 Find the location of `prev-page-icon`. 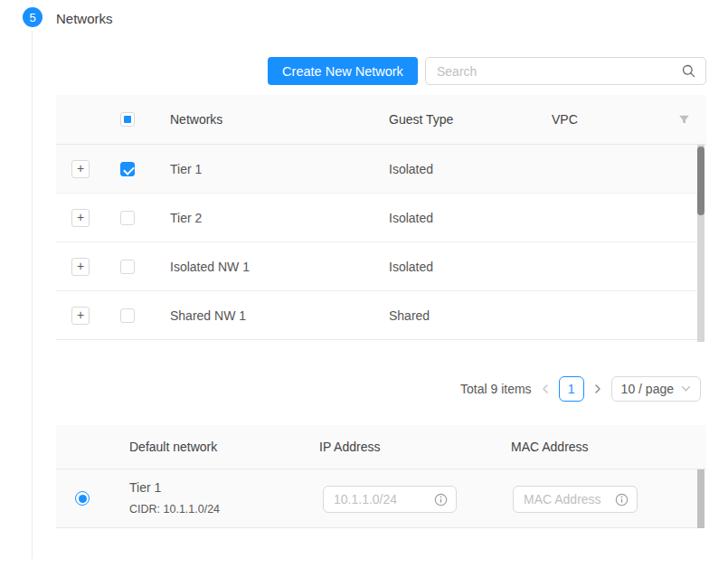

prev-page-icon is located at coordinates (545, 389).